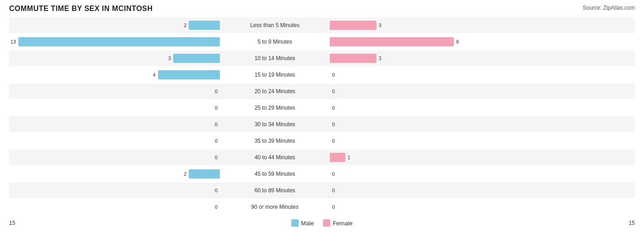  Describe the element at coordinates (322, 157) in the screenshot. I see `chart-row: 040 to 44 Minutes1` at that location.